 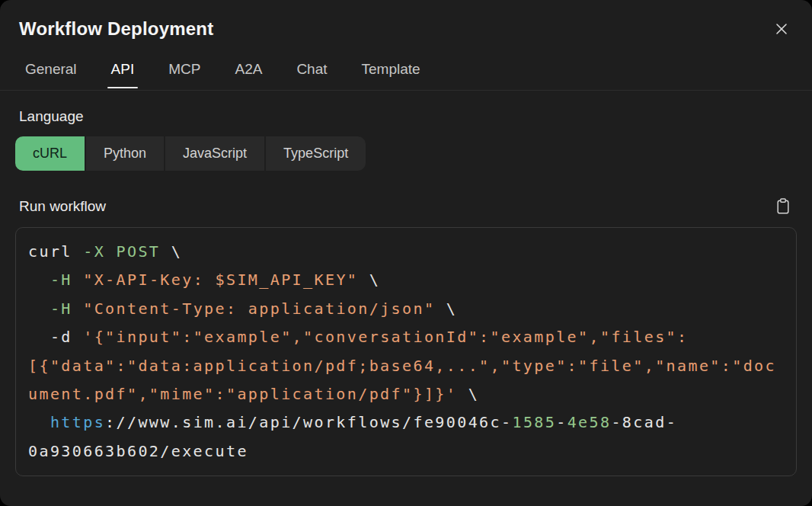 What do you see at coordinates (783, 206) in the screenshot?
I see `clipboard-icon` at bounding box center [783, 206].